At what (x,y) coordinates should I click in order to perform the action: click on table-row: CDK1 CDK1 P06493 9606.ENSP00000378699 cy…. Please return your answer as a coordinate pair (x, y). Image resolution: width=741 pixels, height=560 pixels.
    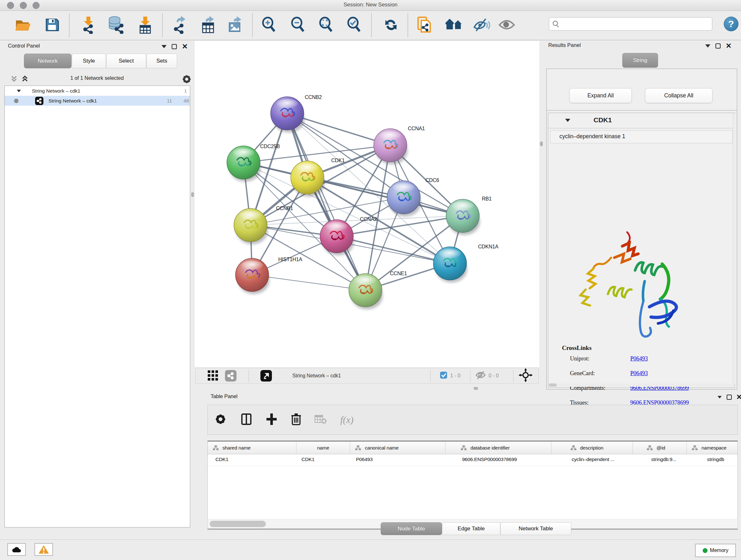
    Looking at the image, I should click on (473, 460).